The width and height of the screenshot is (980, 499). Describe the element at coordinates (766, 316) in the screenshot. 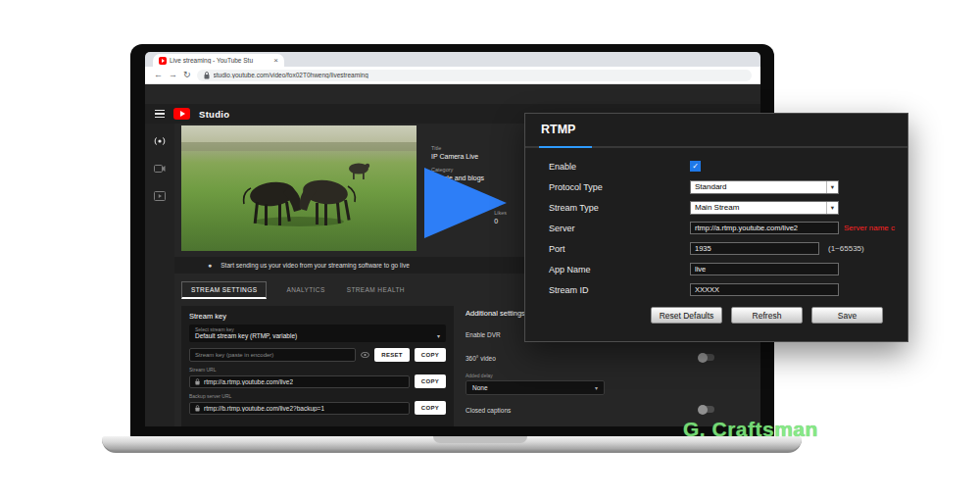

I see `refresh-button: Refresh` at that location.